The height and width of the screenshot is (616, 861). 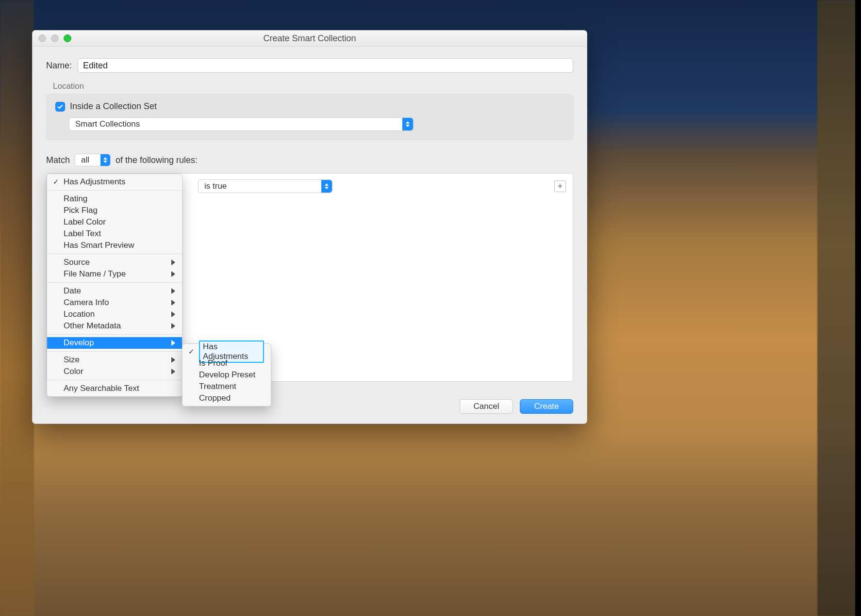 I want to click on menu-item-label: Date, so click(x=116, y=291).